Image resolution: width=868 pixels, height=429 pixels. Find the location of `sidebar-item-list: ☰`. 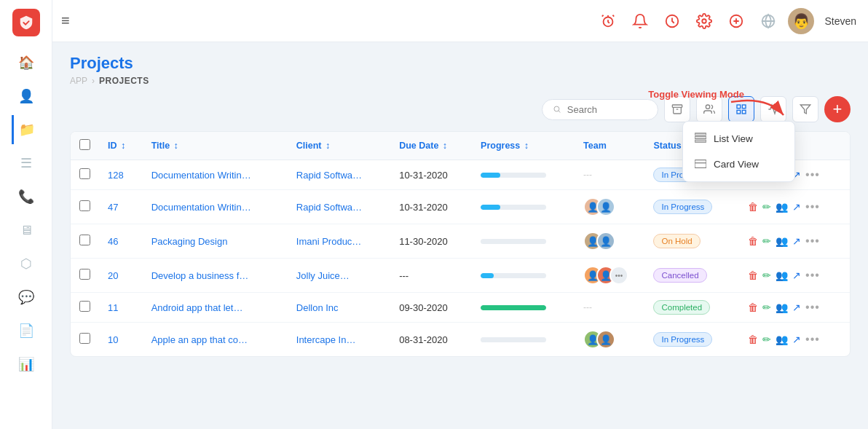

sidebar-item-list: ☰ is located at coordinates (26, 163).